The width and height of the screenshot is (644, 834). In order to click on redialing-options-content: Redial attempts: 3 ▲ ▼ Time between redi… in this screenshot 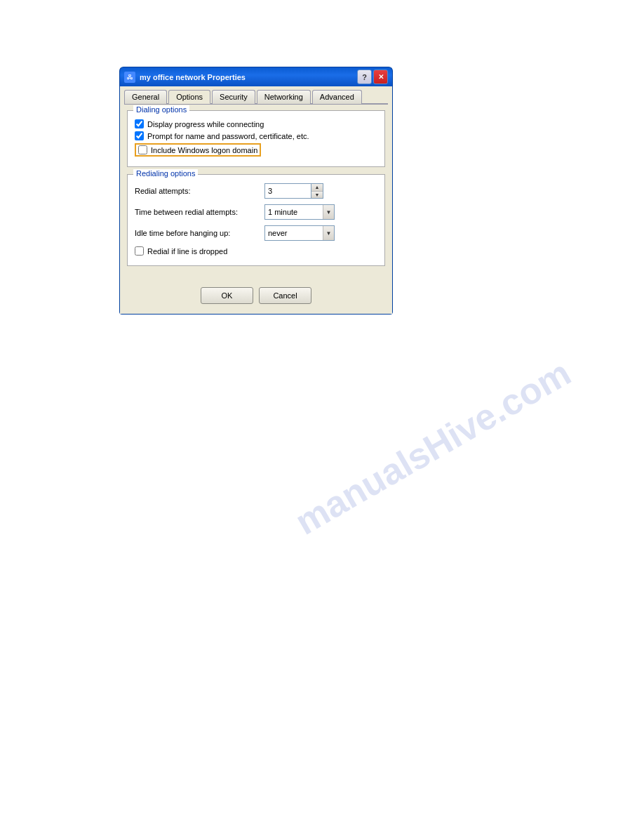, I will do `click(256, 219)`.